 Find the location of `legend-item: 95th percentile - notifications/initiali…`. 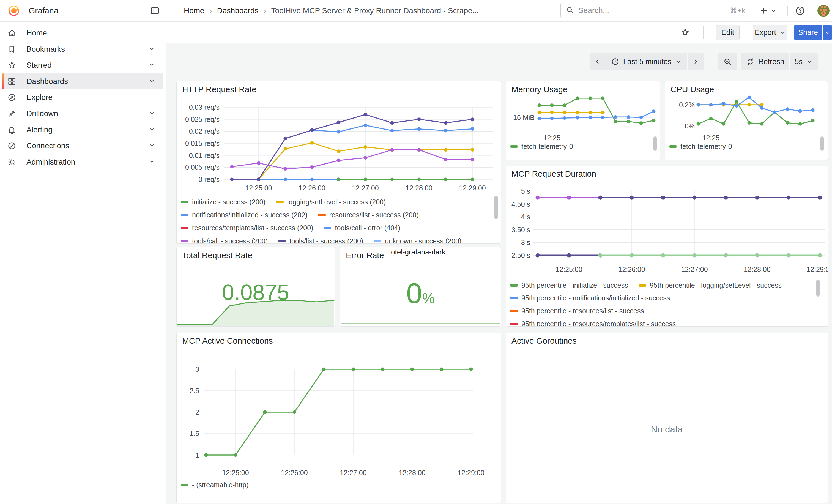

legend-item: 95th percentile - notifications/initiali… is located at coordinates (590, 298).